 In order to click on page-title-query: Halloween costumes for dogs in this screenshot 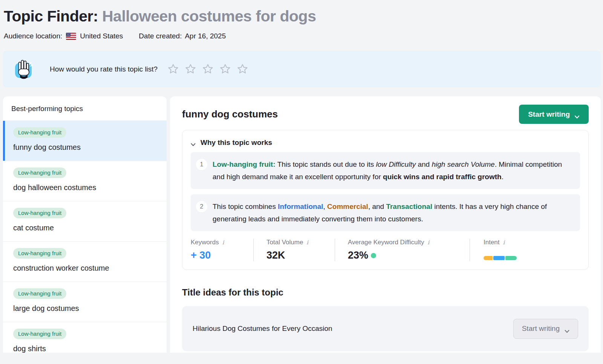, I will do `click(209, 16)`.